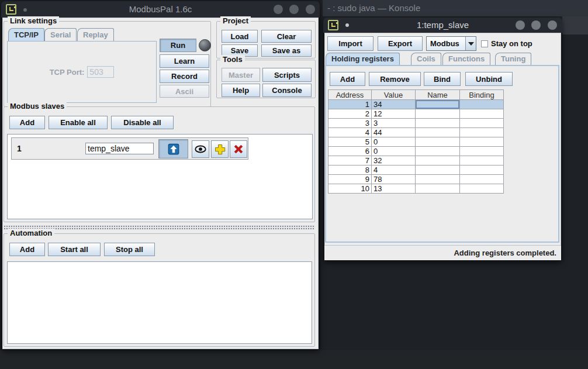 The image size is (588, 369). What do you see at coordinates (119, 149) in the screenshot?
I see `slave-name-input` at bounding box center [119, 149].